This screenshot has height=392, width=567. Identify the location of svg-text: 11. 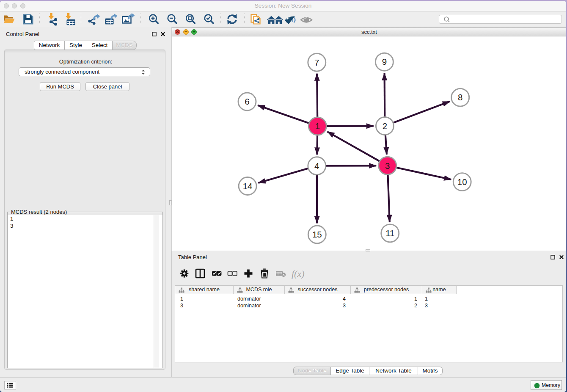
(390, 233).